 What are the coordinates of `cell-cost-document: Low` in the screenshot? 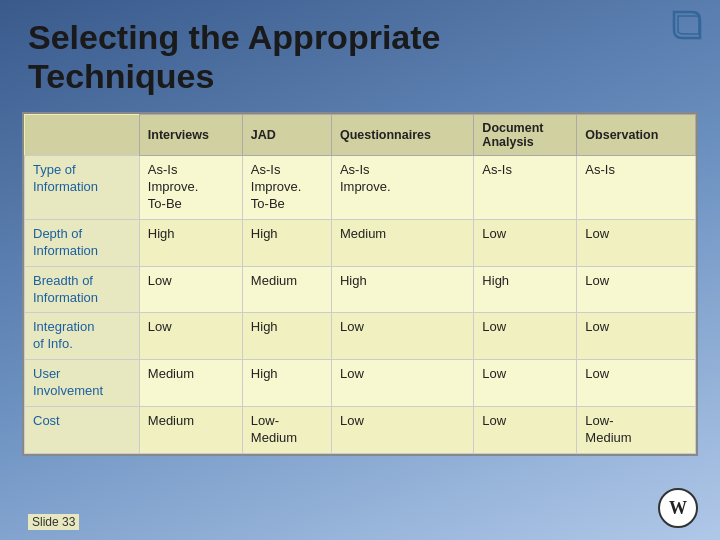 It's located at (526, 430).